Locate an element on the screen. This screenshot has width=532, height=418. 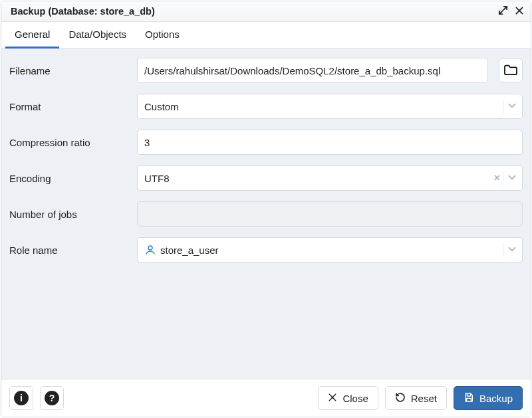
row-encoding: Encoding UTF8 × is located at coordinates (266, 178).